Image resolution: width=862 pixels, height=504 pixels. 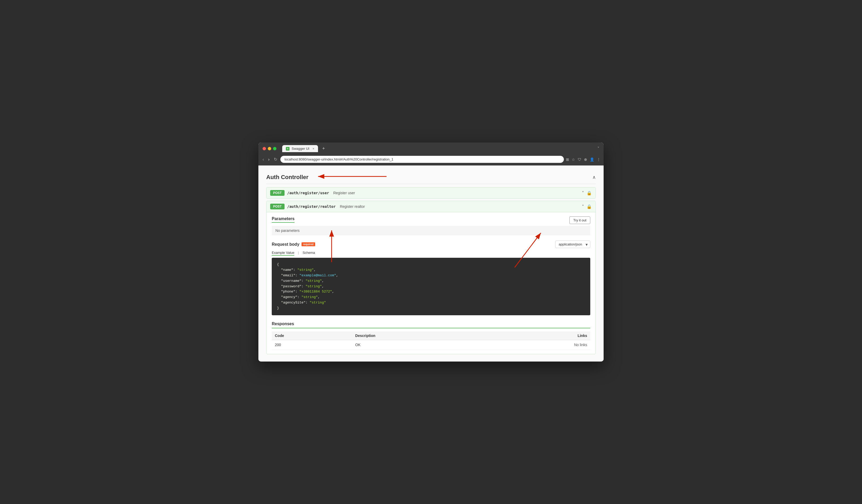 I want to click on collapse-chevron-user: ˅, so click(x=583, y=193).